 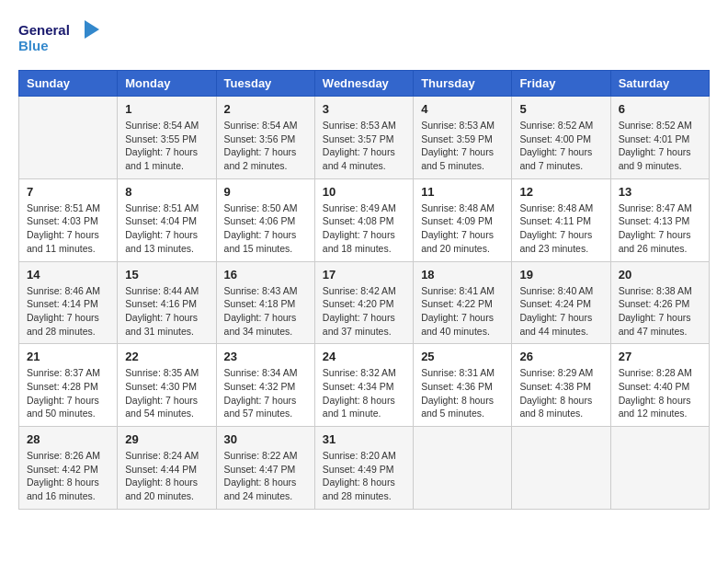 I want to click on calendar-cell: 27Sunrise: 8:28 AM Sunset: 4:40 PM Dayli…, so click(x=660, y=385).